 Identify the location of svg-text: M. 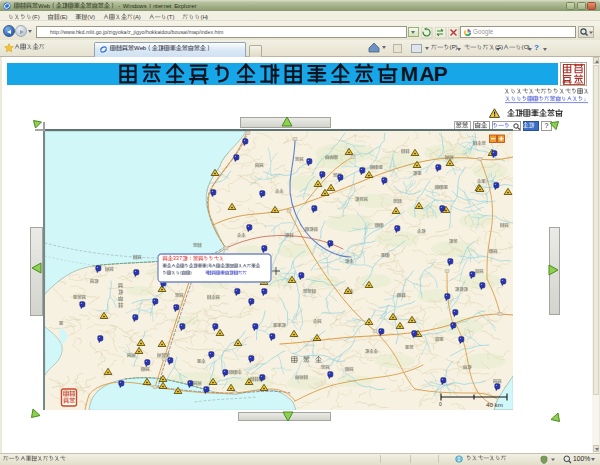
(410, 74).